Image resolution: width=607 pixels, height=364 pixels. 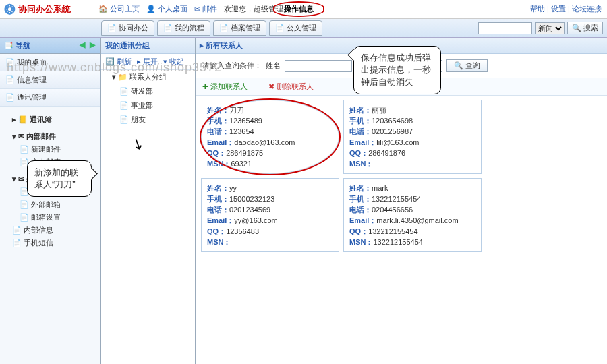 I want to click on tree-more-1: 📄 手机短信, so click(x=50, y=243).